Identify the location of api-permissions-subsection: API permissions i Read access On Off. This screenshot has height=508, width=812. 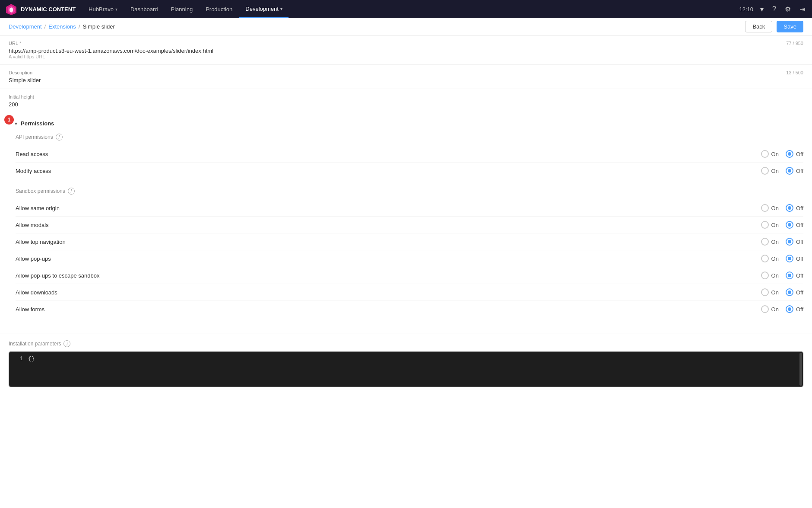
(409, 157).